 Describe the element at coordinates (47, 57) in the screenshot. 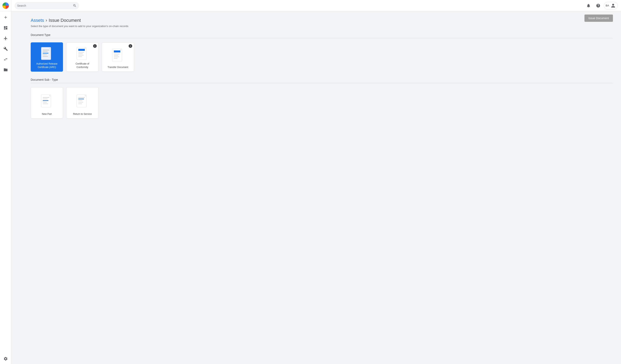

I see `doc-type-card-arc: Authorized ReleaseCertificate (ARC)` at that location.